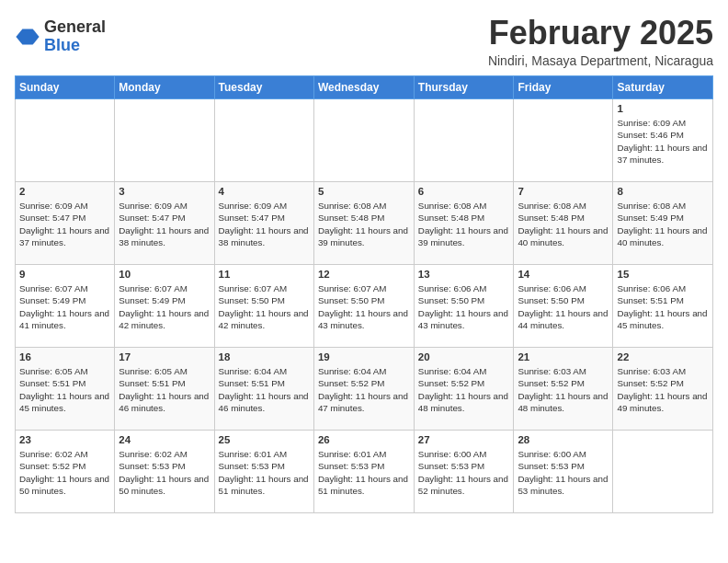 This screenshot has width=728, height=563. Describe the element at coordinates (364, 140) in the screenshot. I see `calendar-week-row: 1Sunrise: 6:09 AM Sunset: 5:46 PM Daylig…` at that location.